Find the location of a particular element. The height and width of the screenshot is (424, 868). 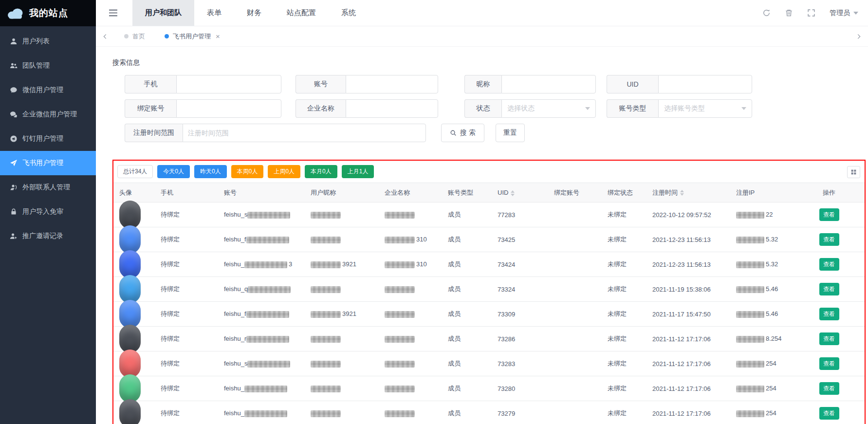

column-settings-button is located at coordinates (854, 172).